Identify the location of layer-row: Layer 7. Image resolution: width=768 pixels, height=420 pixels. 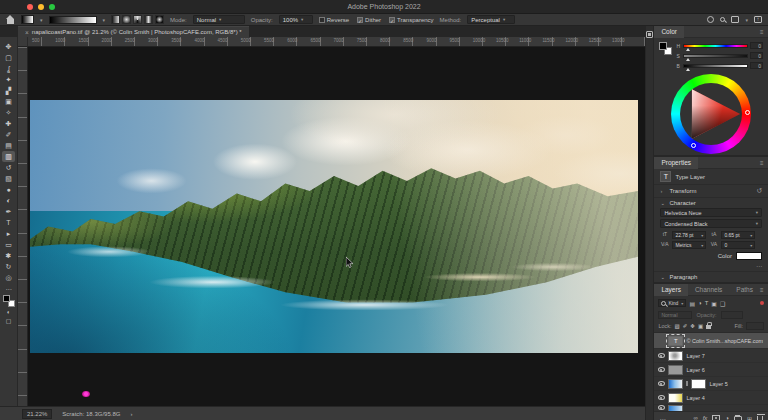
(711, 356).